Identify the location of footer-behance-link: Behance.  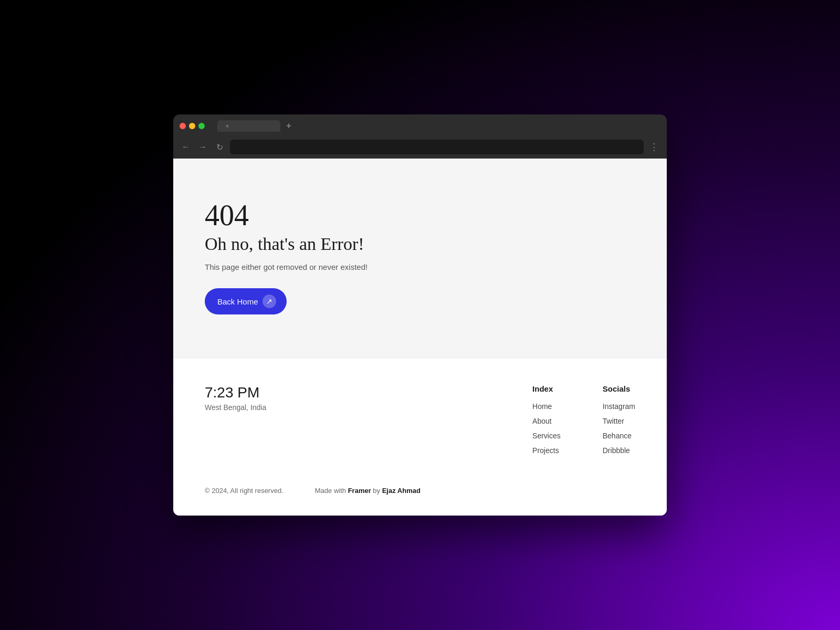
(617, 436).